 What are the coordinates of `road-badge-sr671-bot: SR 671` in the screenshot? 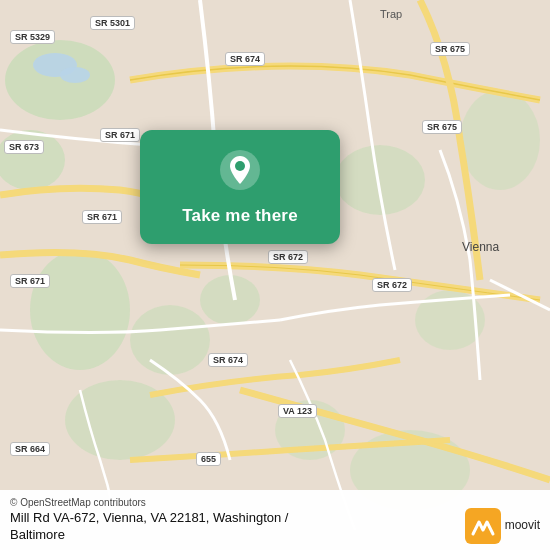 It's located at (30, 281).